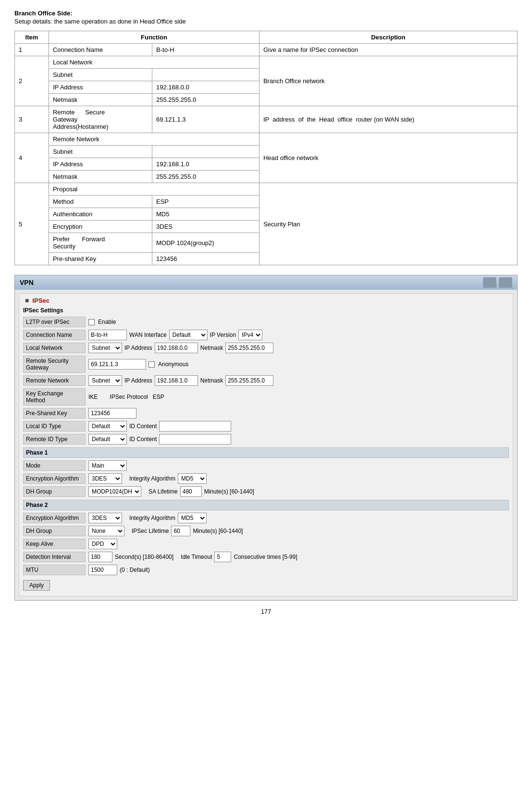 The width and height of the screenshot is (532, 790). I want to click on func-pfs-label: Prefer ForwardSecurity, so click(100, 243).